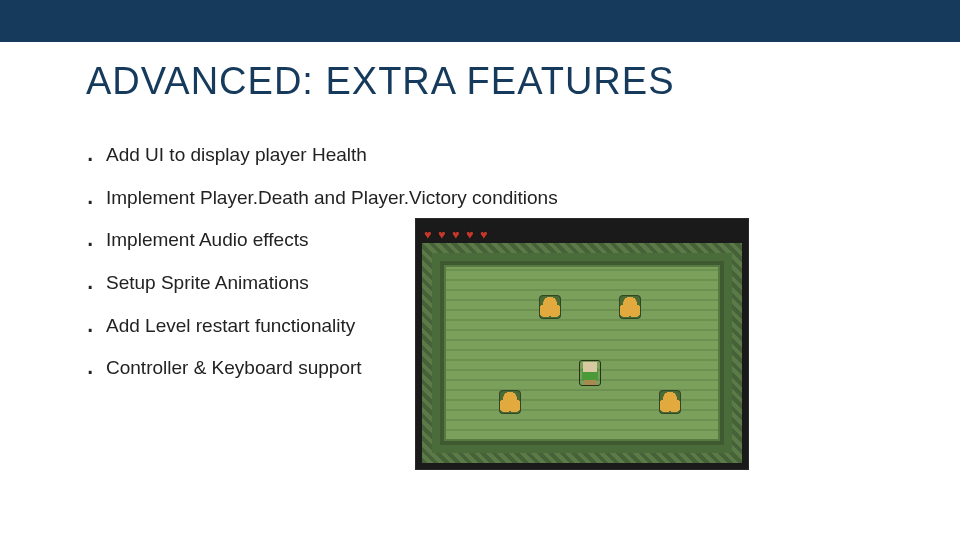 The image size is (960, 540). I want to click on list-item: Add UI to display player Health, so click(488, 156).